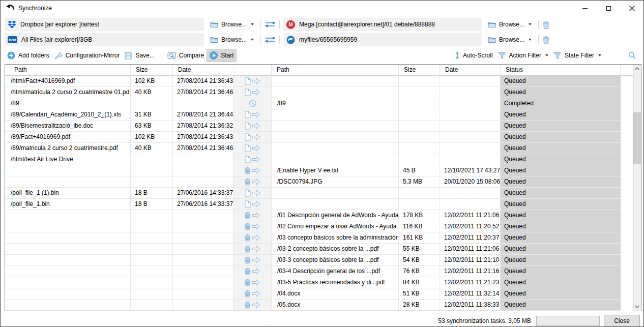 The image size is (644, 327). Describe the element at coordinates (319, 182) in the screenshot. I see `table-row: /DSC00794.JPG5,3 MB20/01/2020 15:08:06Qu…` at that location.